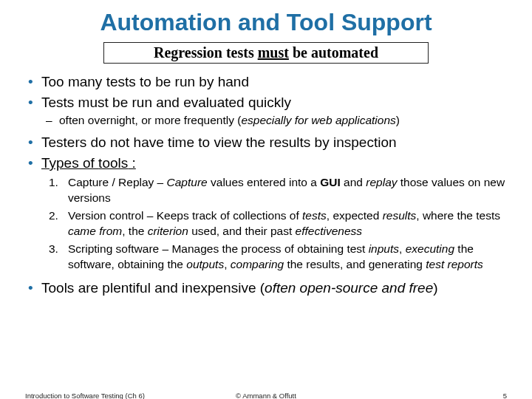  I want to click on t1-b: Capture, so click(188, 182).